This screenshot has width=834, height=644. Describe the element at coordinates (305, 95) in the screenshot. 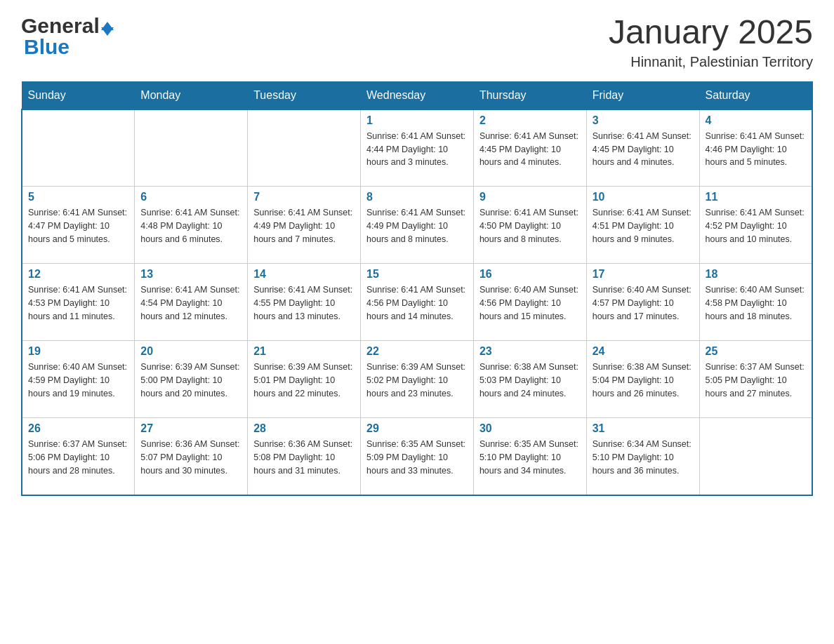

I see `header-tuesday: Tuesday` at that location.